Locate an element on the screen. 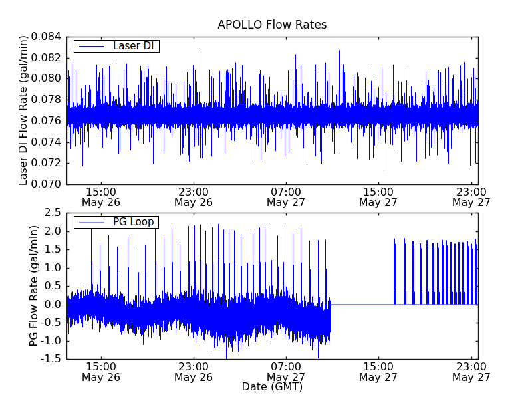 The image size is (532, 399). y-tick-label: 0.078 is located at coordinates (40, 100).